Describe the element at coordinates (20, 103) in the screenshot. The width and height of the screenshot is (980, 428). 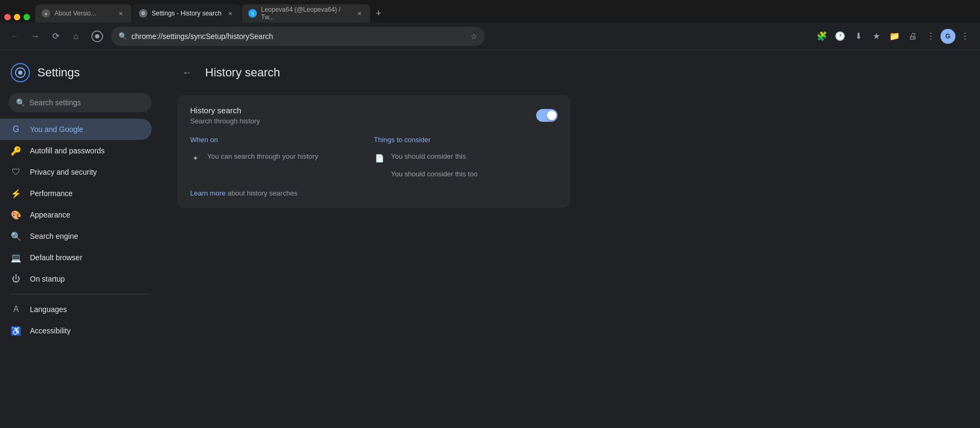
I see `search-settings-icon: 🔍` at that location.